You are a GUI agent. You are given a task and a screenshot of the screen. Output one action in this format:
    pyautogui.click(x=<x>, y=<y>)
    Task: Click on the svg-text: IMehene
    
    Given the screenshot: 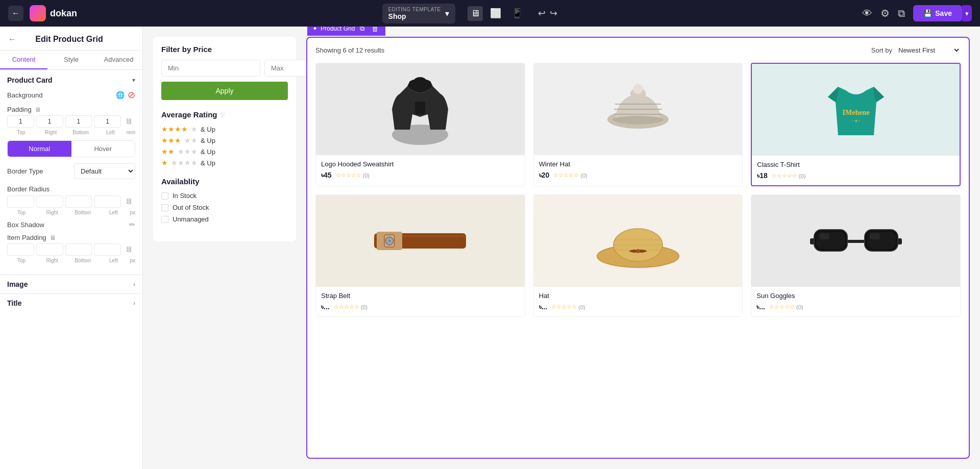 What is the action you would take?
    pyautogui.click(x=855, y=112)
    